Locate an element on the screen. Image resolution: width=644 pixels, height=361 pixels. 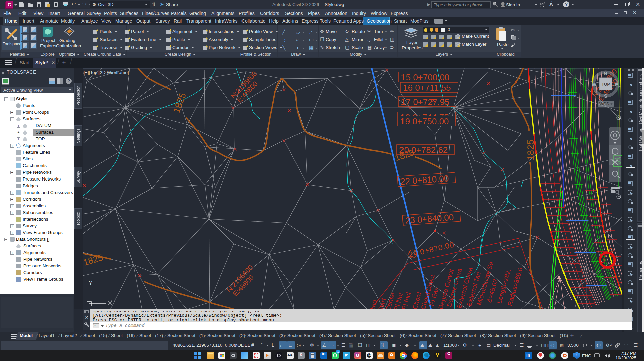
svg-text: TOP is located at coordinates (606, 84).